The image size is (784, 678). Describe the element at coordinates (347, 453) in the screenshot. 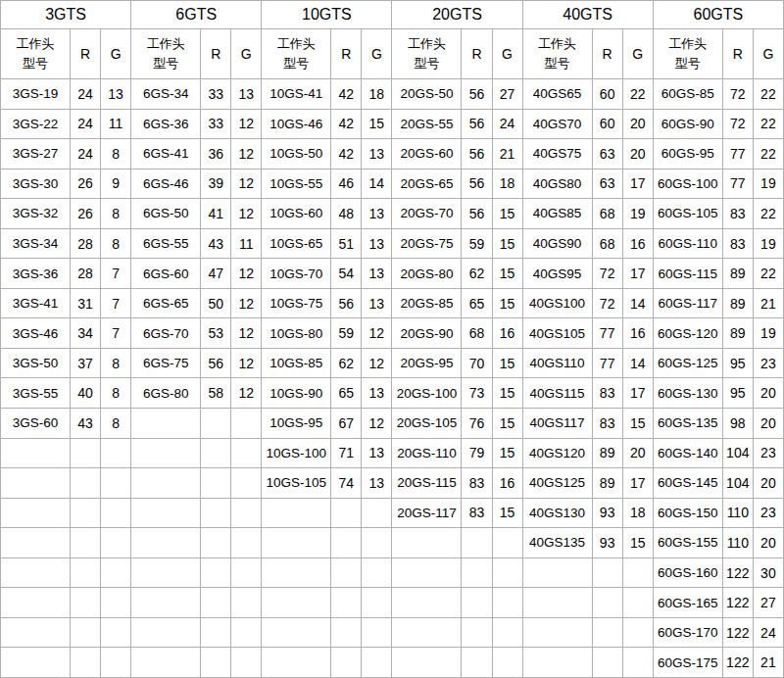

I see `cell-r: 71` at that location.